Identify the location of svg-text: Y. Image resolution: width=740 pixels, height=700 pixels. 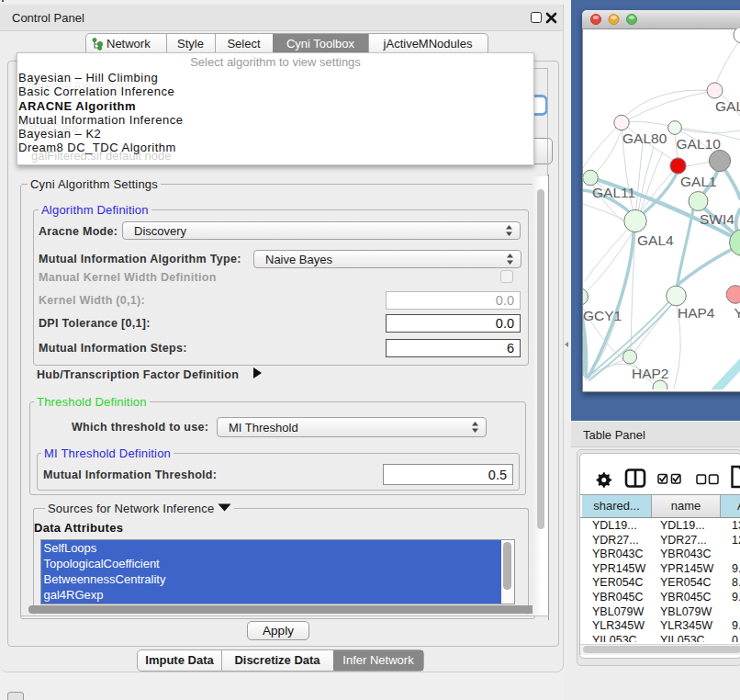
(737, 312).